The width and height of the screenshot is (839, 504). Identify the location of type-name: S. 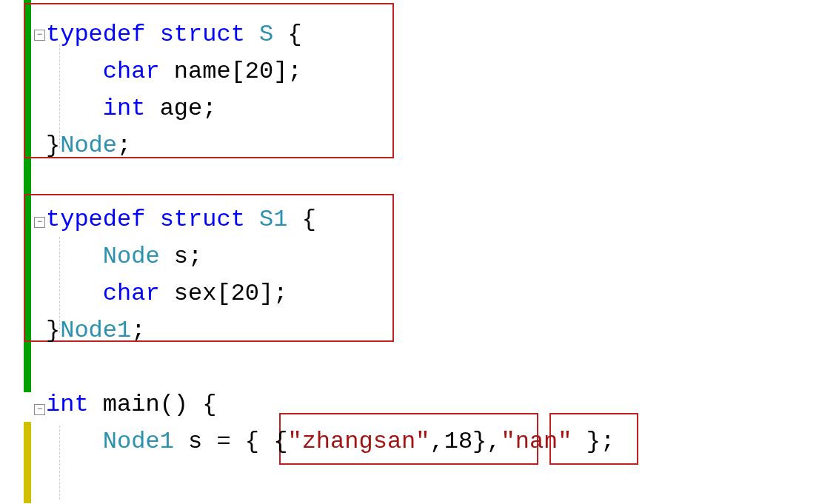
(267, 34).